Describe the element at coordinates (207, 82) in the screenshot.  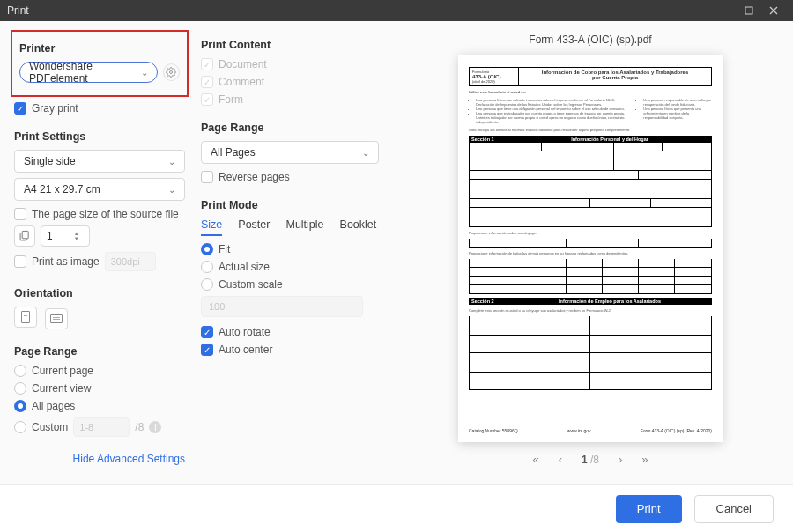
I see `content-comment-checkbox: ✓` at that location.